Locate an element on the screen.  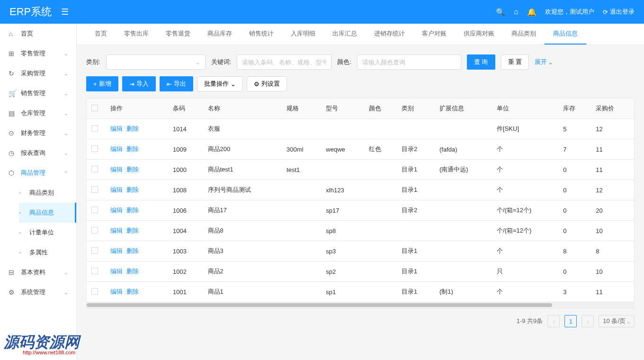
welcome-text: 欢迎您，测试用户 is located at coordinates (570, 12).